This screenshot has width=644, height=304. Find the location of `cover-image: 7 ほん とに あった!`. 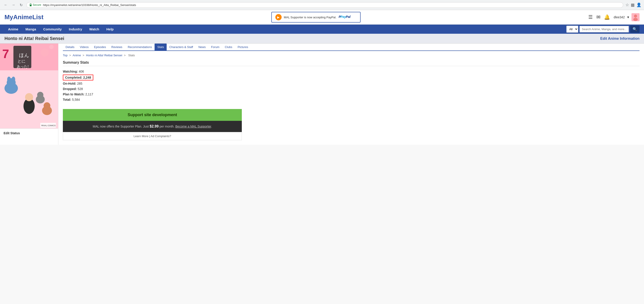

cover-image: 7 ほん とに あった! is located at coordinates (29, 86).